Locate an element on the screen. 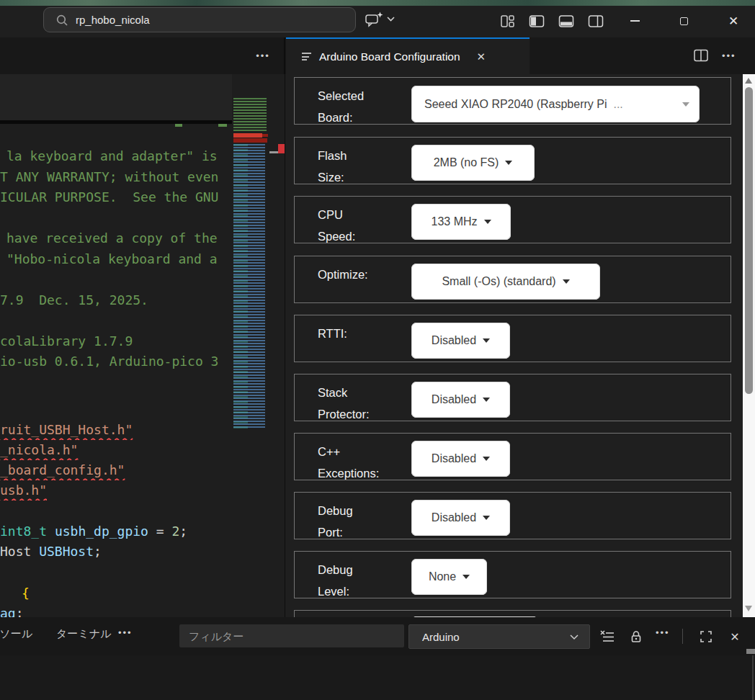 The image size is (755, 700). code-line: colaLibrary 1.7.9 is located at coordinates (116, 341).